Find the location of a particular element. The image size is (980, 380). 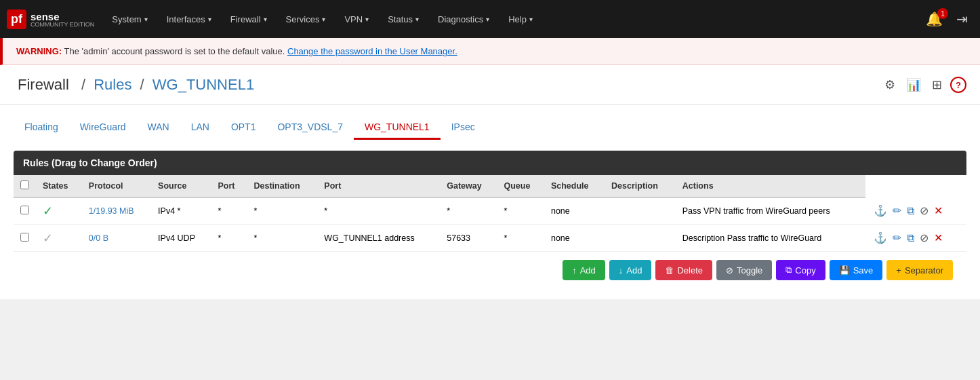

th-port: Port is located at coordinates (229, 186).